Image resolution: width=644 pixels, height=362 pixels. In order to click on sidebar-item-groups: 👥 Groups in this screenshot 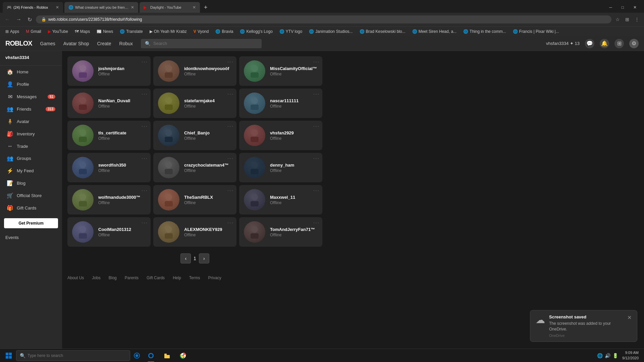, I will do `click(31, 158)`.